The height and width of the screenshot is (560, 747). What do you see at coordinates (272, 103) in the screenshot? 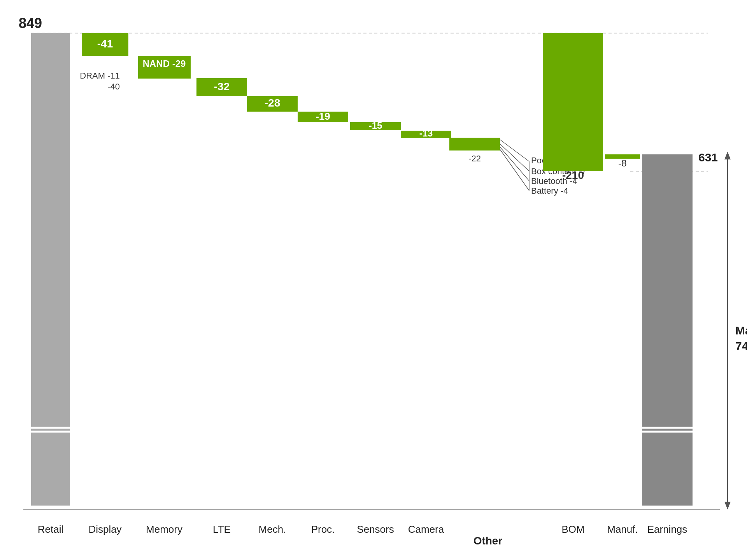
I see `svg-text: -28` at bounding box center [272, 103].